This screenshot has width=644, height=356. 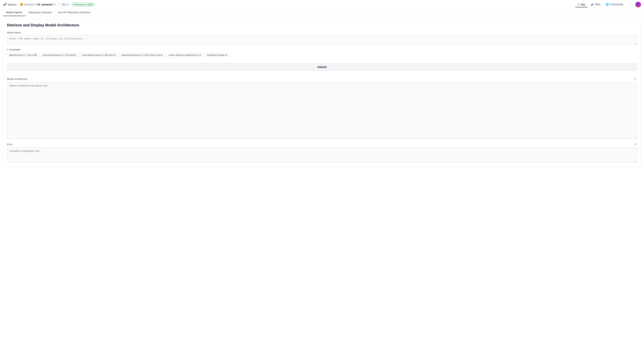 What do you see at coordinates (8, 49) in the screenshot?
I see `list-icon: ≡` at bounding box center [8, 49].